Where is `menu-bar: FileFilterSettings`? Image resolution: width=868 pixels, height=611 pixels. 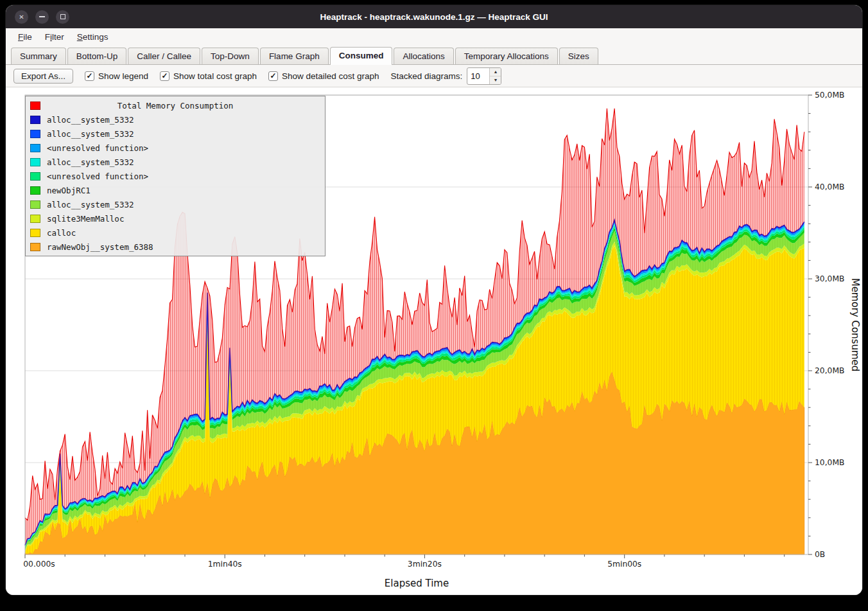 menu-bar: FileFilterSettings is located at coordinates (434, 37).